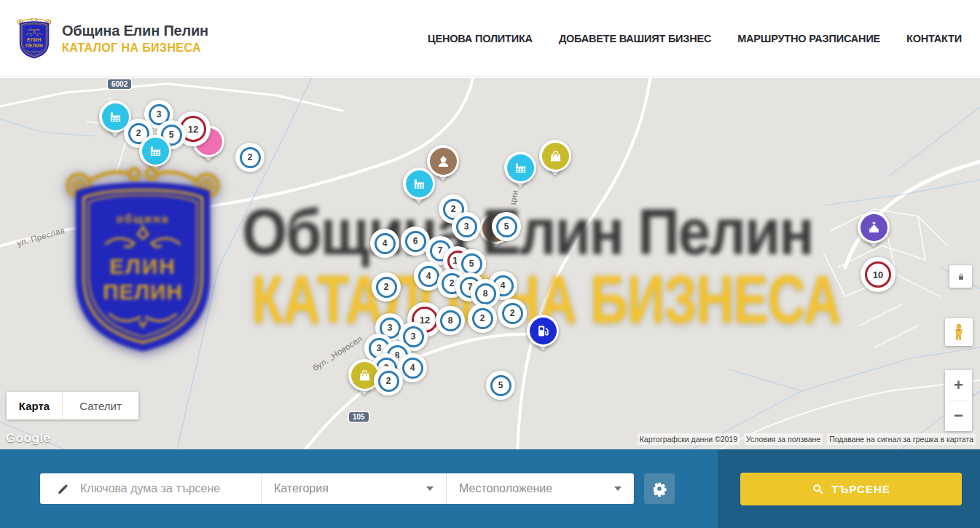 The height and width of the screenshot is (528, 980). I want to click on cluster-marker: 10, so click(878, 275).